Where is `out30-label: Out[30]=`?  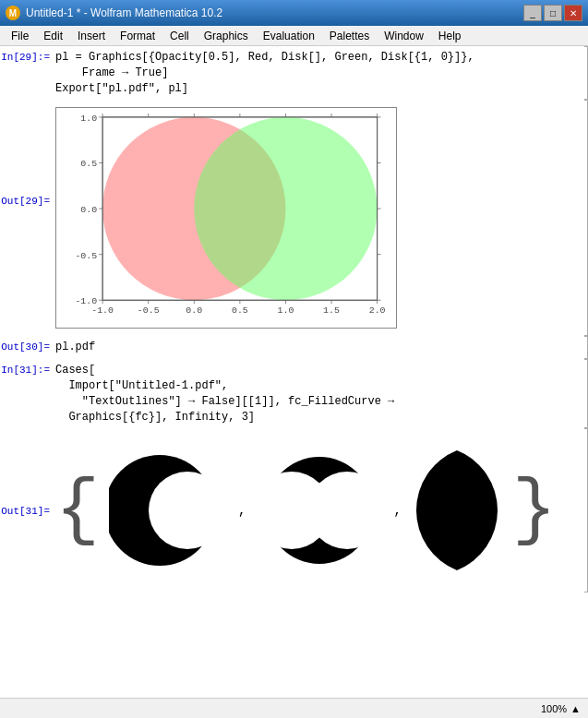
out30-label: Out[30]= is located at coordinates (28, 347).